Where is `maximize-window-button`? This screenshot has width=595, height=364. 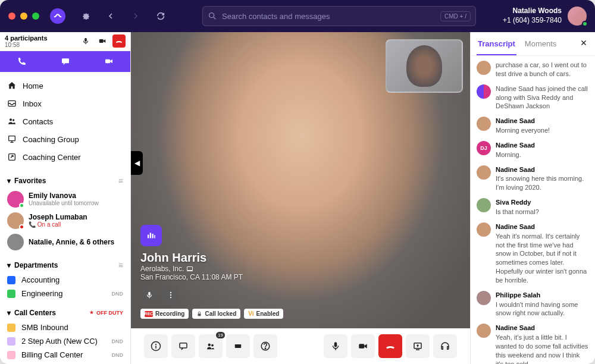
maximize-window-button is located at coordinates (36, 16).